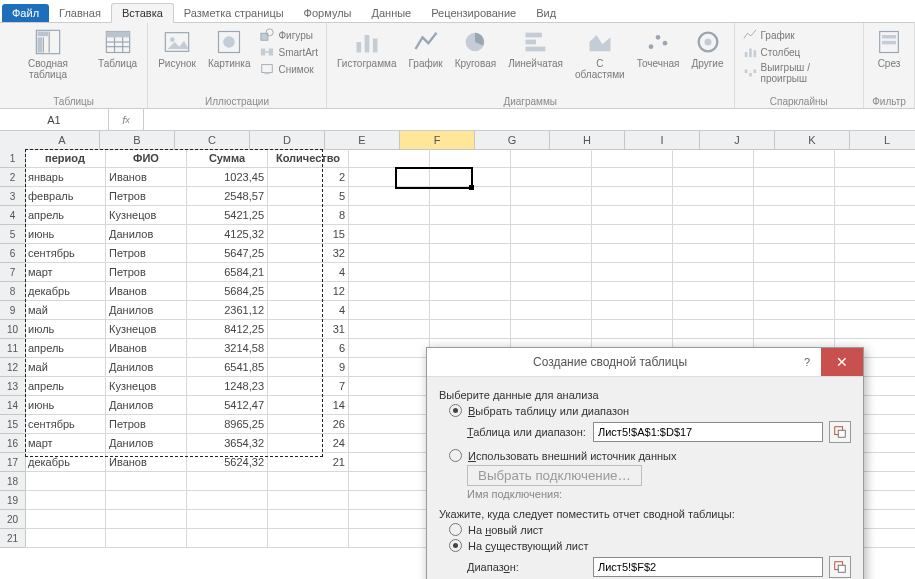 This screenshot has width=915, height=579. I want to click on cell: 4, so click(308, 272).